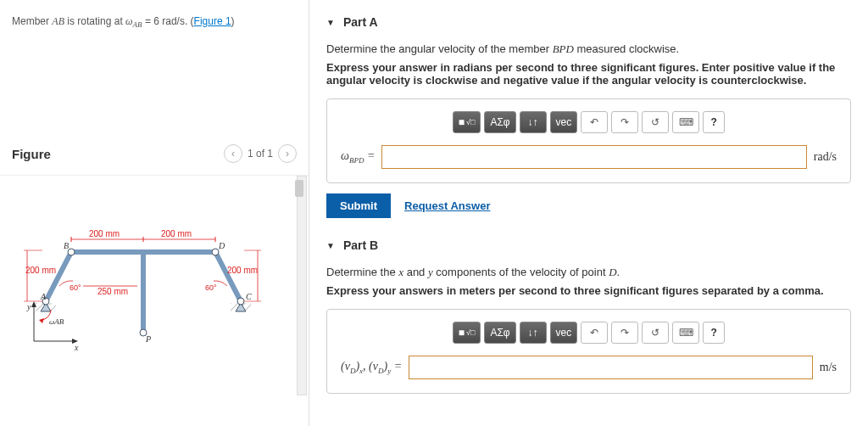 The width and height of the screenshot is (868, 426). What do you see at coordinates (588, 157) in the screenshot?
I see `answer-row-a: ωBPD = rad/s` at bounding box center [588, 157].